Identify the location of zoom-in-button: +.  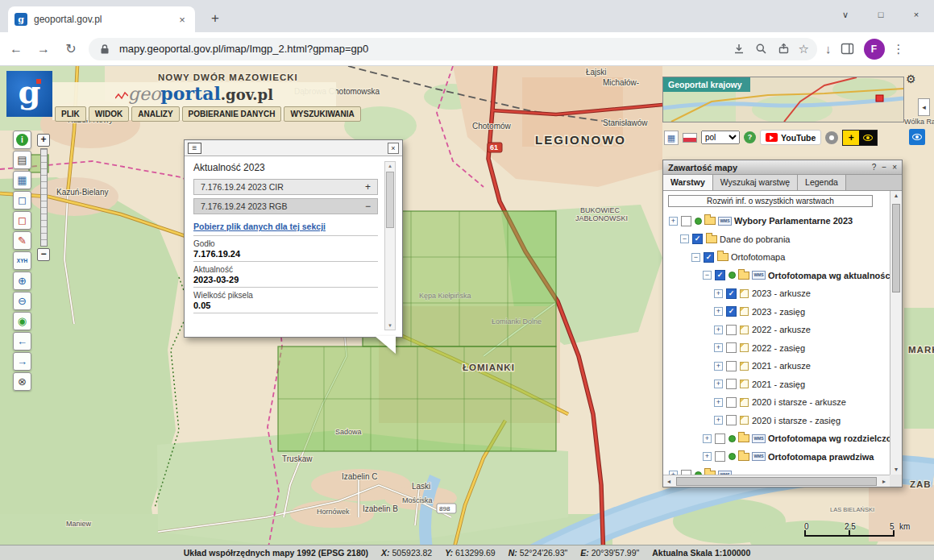
(44, 140).